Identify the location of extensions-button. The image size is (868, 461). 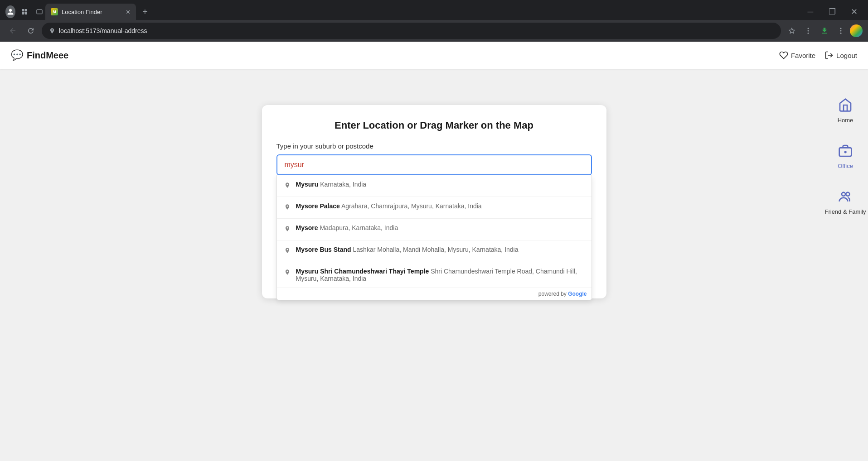
(808, 31).